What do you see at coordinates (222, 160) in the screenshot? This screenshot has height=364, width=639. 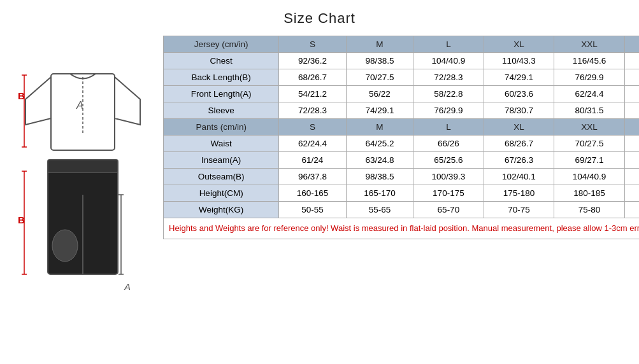 I see `pants-row-label-1: Inseam(A)` at bounding box center [222, 160].